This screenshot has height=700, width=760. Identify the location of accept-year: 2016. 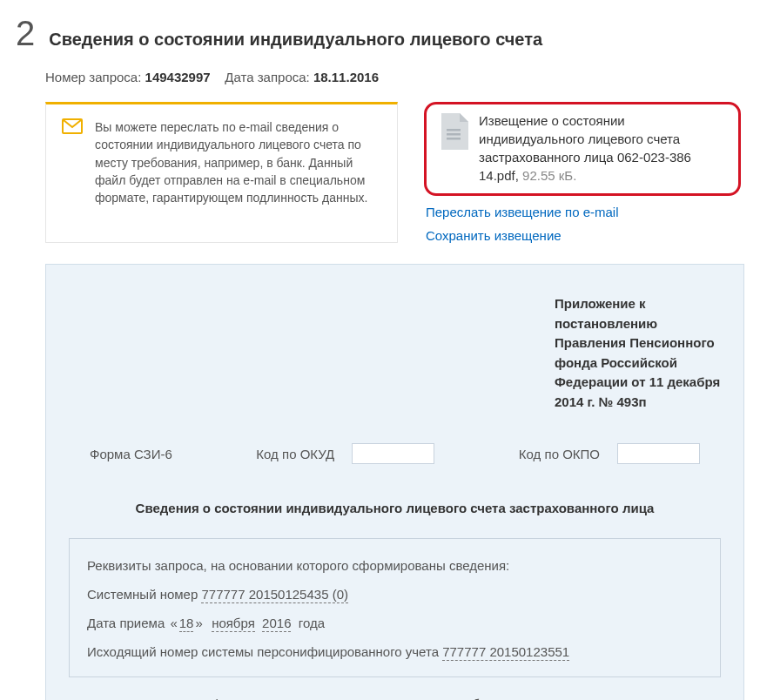
(277, 623).